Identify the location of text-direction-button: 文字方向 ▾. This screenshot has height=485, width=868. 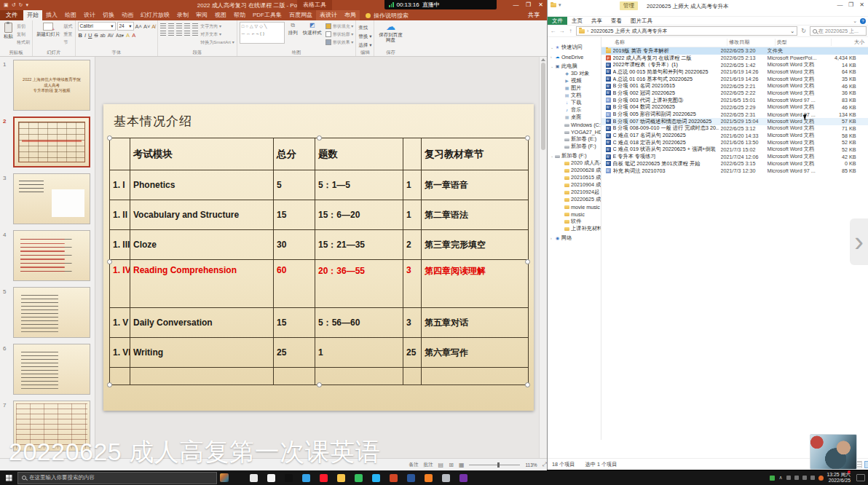
(217, 26).